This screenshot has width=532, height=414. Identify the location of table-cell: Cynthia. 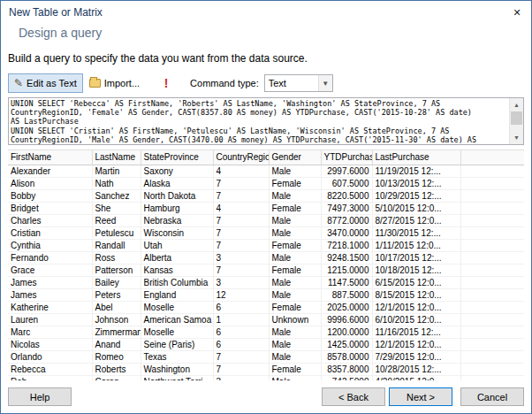
(49, 246).